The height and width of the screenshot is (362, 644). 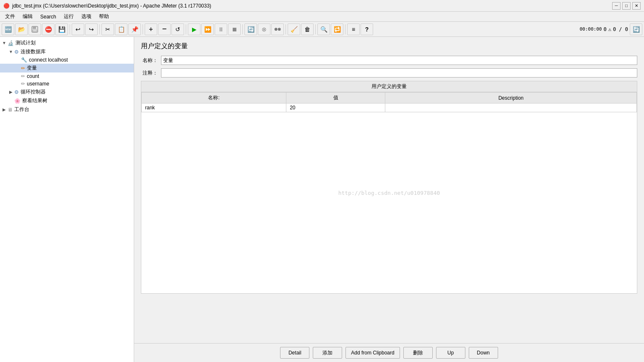 What do you see at coordinates (86, 17) in the screenshot?
I see `menu-options: 选项` at bounding box center [86, 17].